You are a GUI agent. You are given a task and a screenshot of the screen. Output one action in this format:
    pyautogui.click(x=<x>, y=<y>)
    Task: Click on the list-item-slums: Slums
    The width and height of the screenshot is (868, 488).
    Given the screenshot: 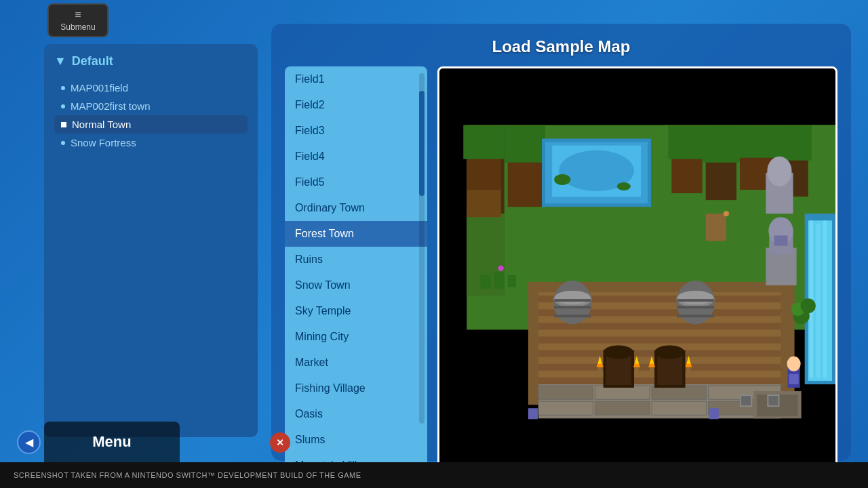 What is the action you would take?
    pyautogui.click(x=356, y=440)
    